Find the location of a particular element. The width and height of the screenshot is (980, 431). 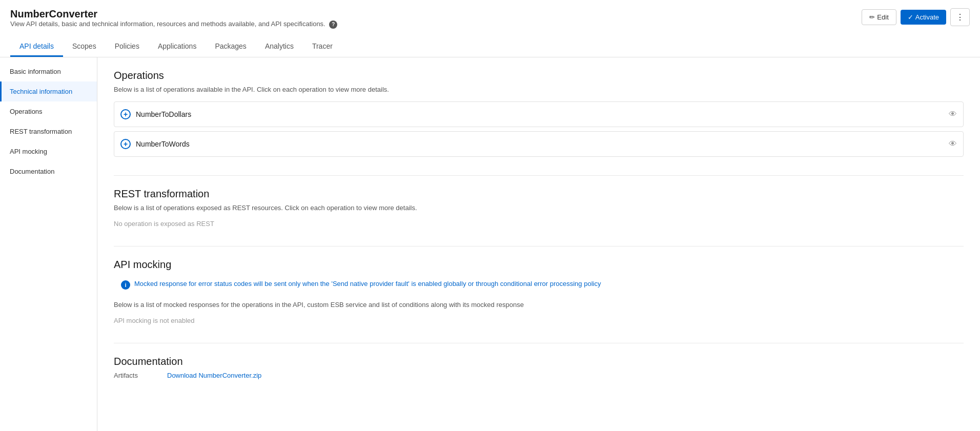

api-mocking-not-enabled-text: API mocking is not enabled is located at coordinates (539, 321).